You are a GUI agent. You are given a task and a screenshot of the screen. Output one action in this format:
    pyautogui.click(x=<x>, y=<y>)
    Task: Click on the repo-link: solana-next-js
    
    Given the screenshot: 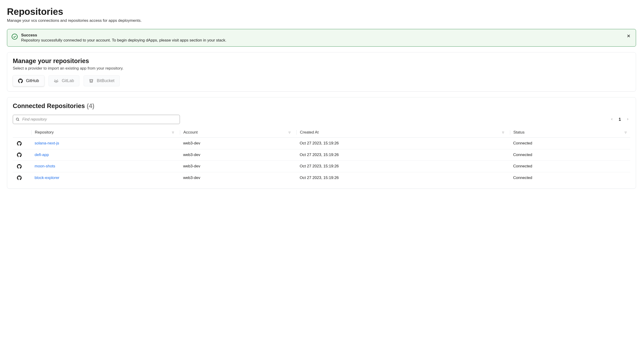 What is the action you would take?
    pyautogui.click(x=47, y=143)
    